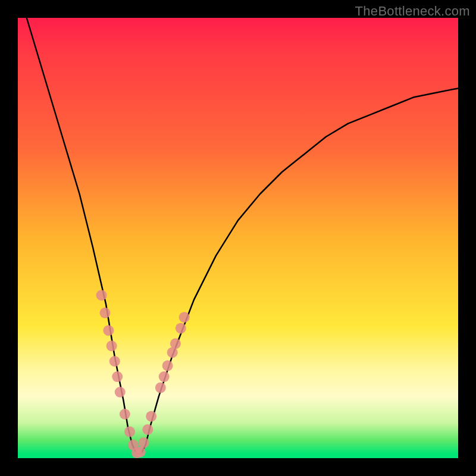 The width and height of the screenshot is (476, 476). What do you see at coordinates (413, 11) in the screenshot?
I see `watermark-text: TheBottleneck.com` at bounding box center [413, 11].